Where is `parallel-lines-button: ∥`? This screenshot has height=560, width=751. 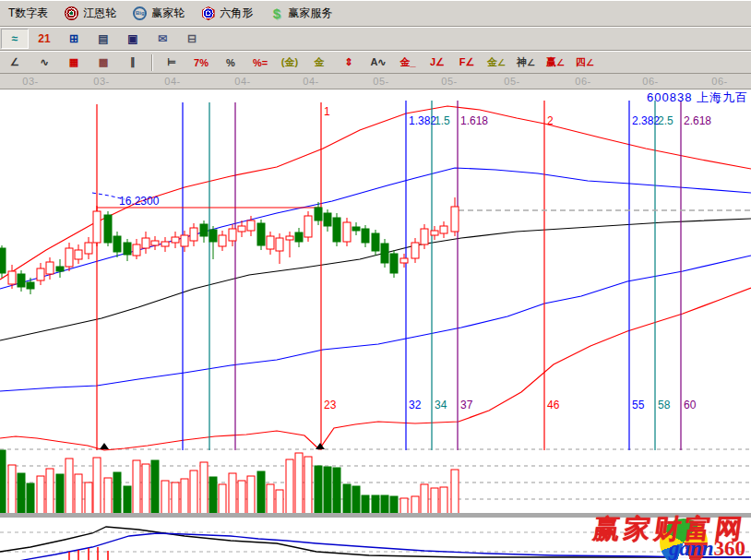 parallel-lines-button: ∥ is located at coordinates (133, 63).